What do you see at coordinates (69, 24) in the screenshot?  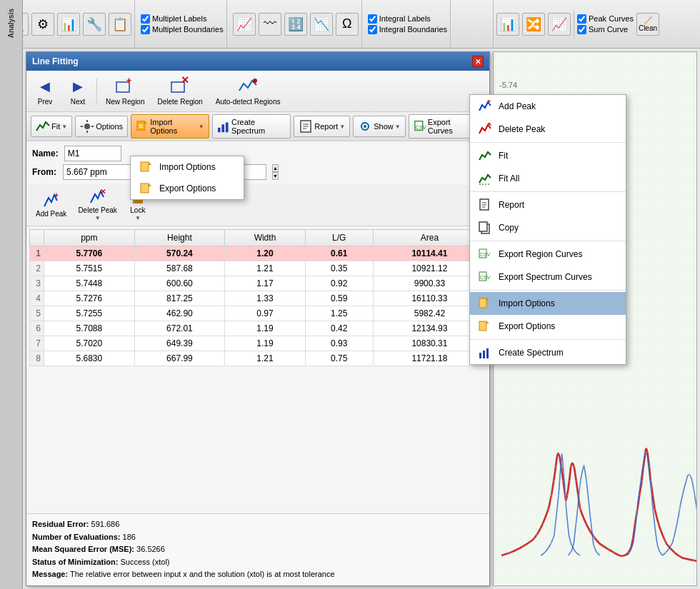 I see `ribbon-icon-3: 📊` at bounding box center [69, 24].